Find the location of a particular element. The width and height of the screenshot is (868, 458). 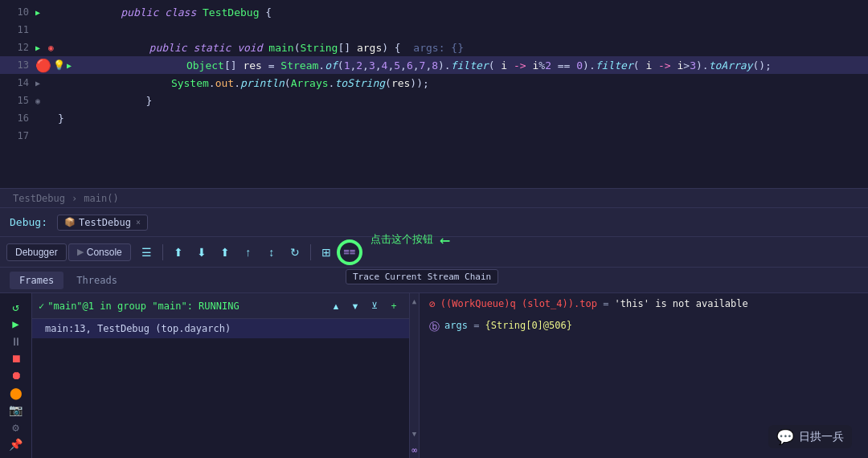

debugger-tab-button: Debugger is located at coordinates (37, 252).